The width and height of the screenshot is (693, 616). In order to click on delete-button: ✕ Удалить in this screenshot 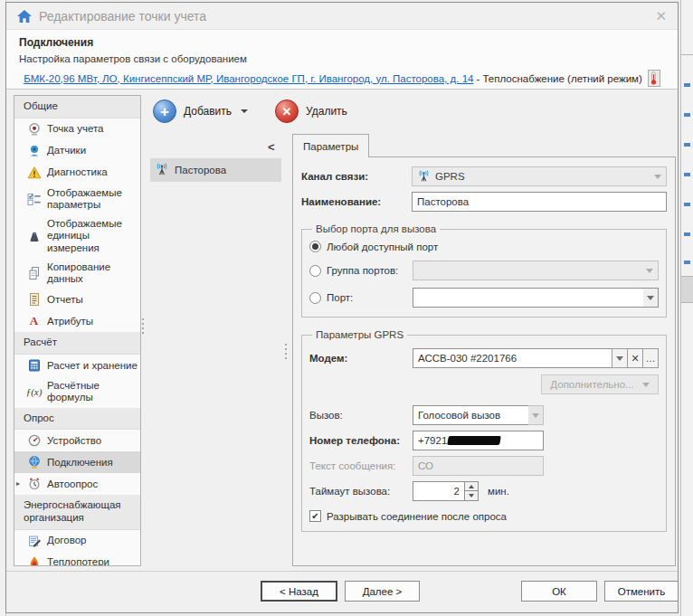, I will do `click(311, 111)`.